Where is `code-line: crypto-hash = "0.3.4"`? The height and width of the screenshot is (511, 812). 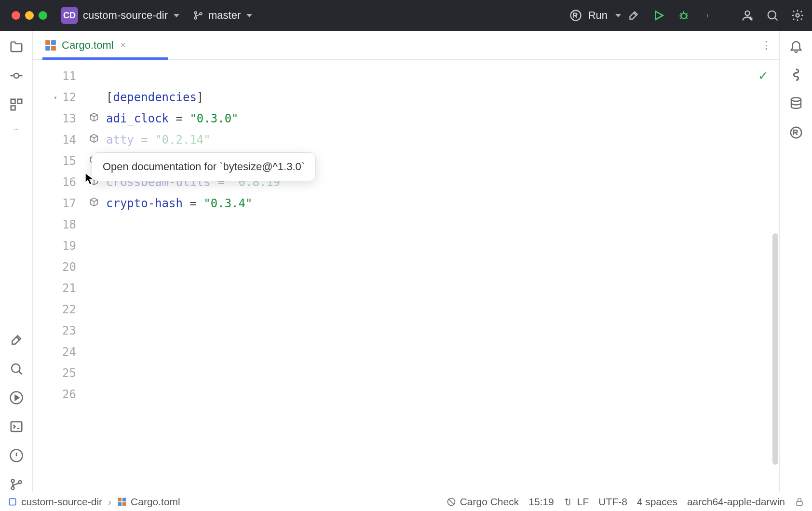
code-line: crypto-hash = "0.3.4" is located at coordinates (443, 203).